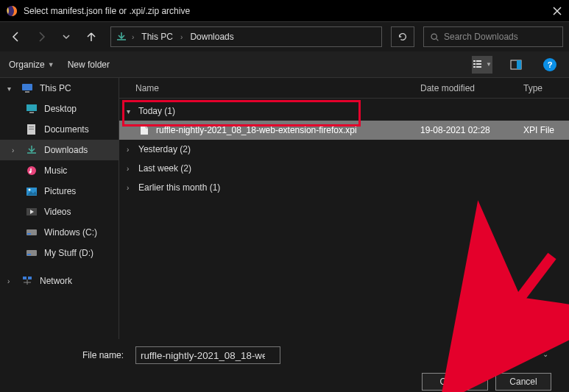 This screenshot has height=392, width=569. I want to click on sidebar-item-pictures: Pictures, so click(59, 191).